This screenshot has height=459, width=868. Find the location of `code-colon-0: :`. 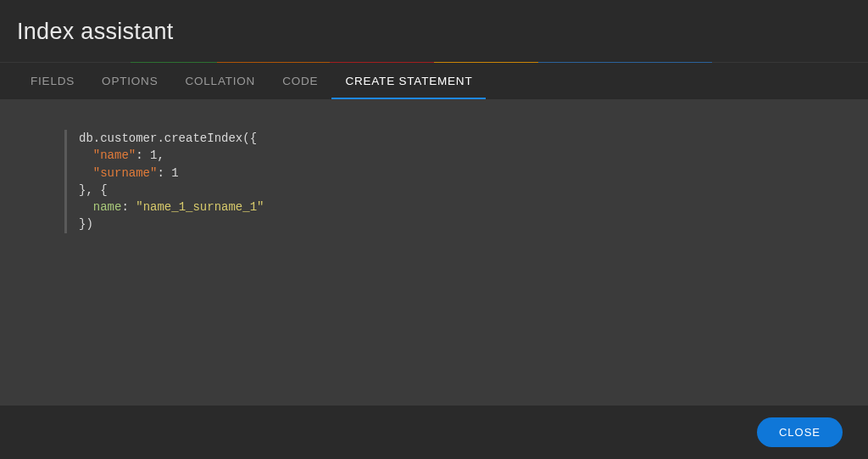

code-colon-0: : is located at coordinates (142, 155).